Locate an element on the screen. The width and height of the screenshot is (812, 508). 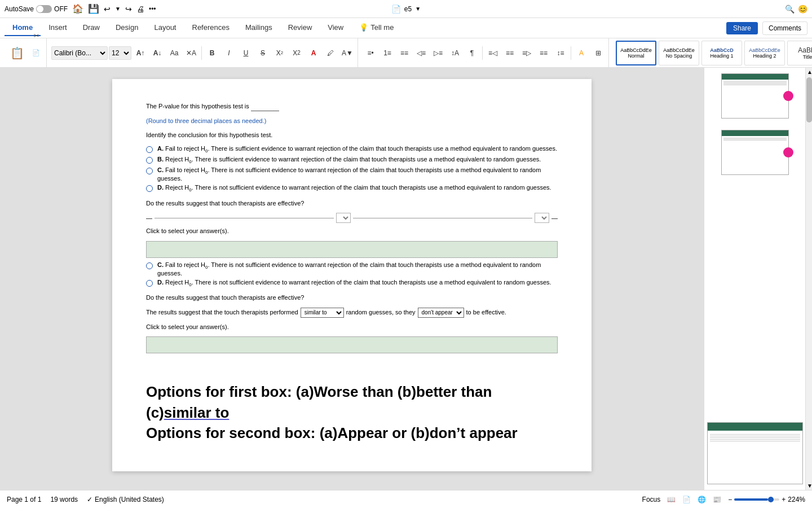
bullets-button: ≡• is located at coordinates (370, 53).